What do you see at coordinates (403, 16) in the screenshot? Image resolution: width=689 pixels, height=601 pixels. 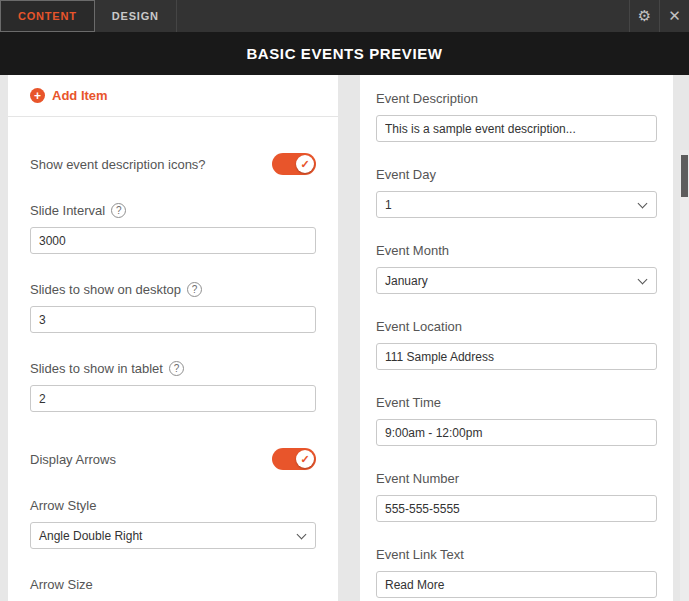 I see `topbar-spacer` at bounding box center [403, 16].